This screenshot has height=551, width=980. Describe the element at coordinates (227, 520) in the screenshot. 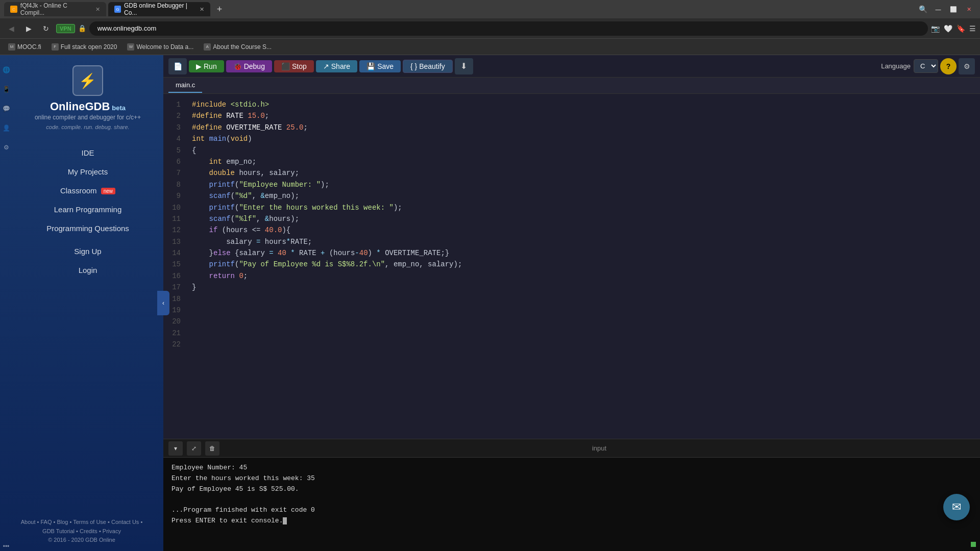

I see `console-press-enter: Press ENTER to exit console.` at that location.